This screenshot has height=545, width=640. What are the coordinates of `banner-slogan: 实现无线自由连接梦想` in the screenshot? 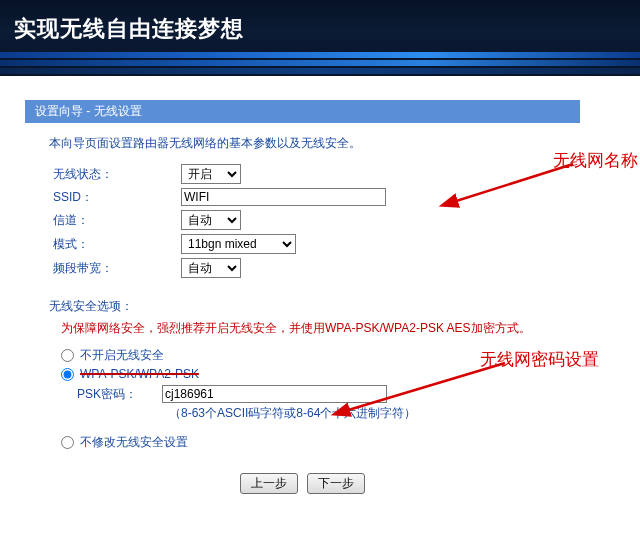 It's located at (129, 29).